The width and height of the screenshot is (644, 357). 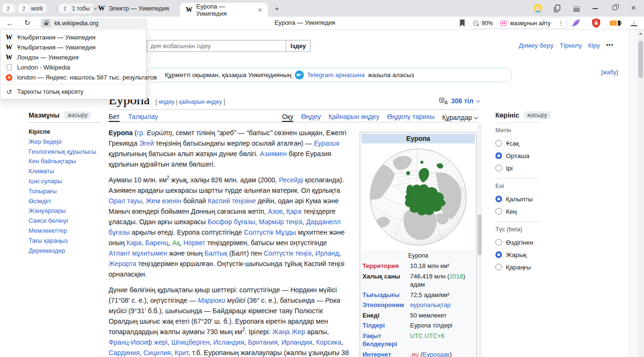 I want to click on radio-option: Ұсақ, so click(x=518, y=143).